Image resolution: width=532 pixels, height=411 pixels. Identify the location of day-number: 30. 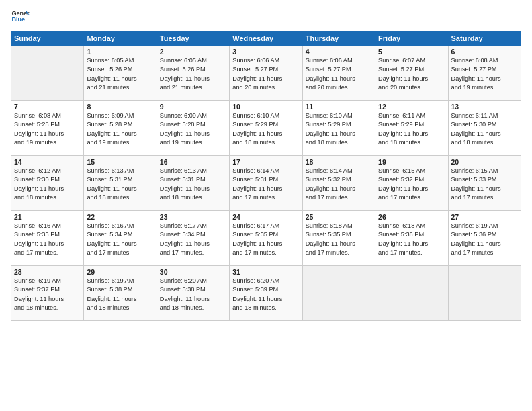
(193, 272).